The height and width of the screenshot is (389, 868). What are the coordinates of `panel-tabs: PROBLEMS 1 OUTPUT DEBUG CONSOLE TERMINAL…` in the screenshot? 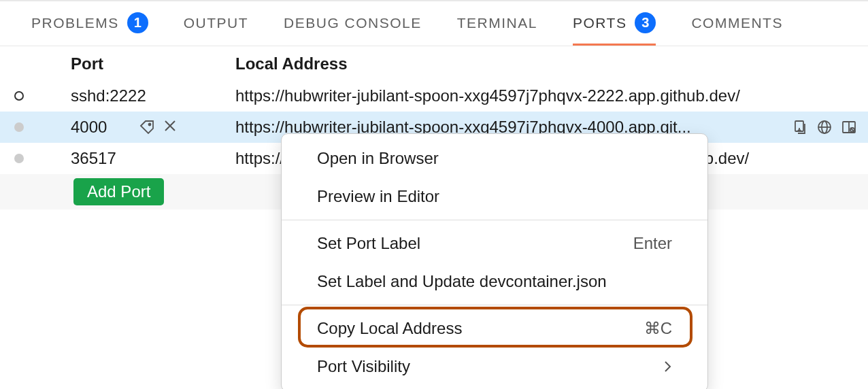 It's located at (434, 23).